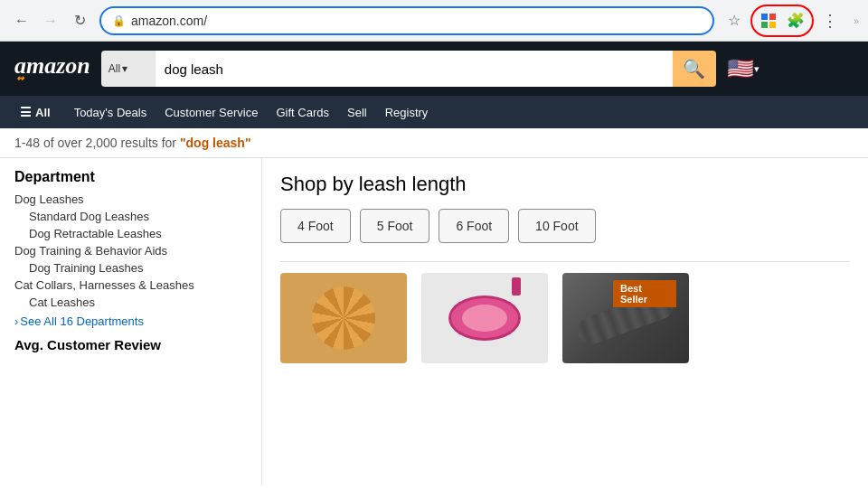  Describe the element at coordinates (434, 21) in the screenshot. I see `browser-chrome: ← → ↻ 🔒 amazon.com/ ☆ 🧩 ⋮ »` at that location.